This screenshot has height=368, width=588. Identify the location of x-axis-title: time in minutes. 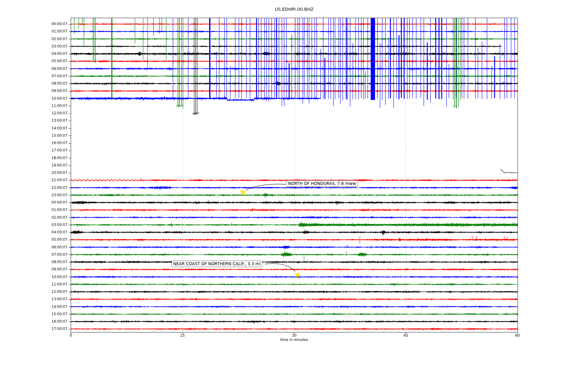
(294, 340).